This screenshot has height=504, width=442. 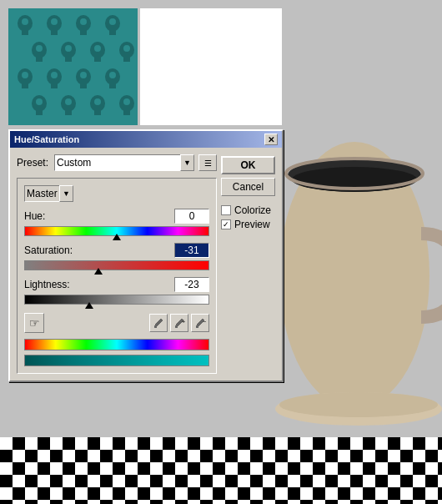 I want to click on hue-group: Hue:, so click(x=117, y=222).